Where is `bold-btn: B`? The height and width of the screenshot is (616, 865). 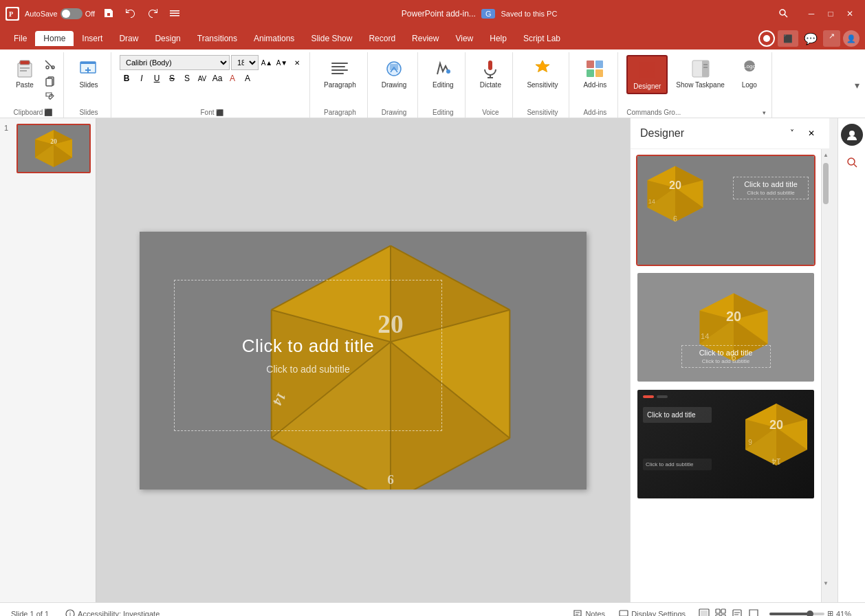
bold-btn: B is located at coordinates (127, 78).